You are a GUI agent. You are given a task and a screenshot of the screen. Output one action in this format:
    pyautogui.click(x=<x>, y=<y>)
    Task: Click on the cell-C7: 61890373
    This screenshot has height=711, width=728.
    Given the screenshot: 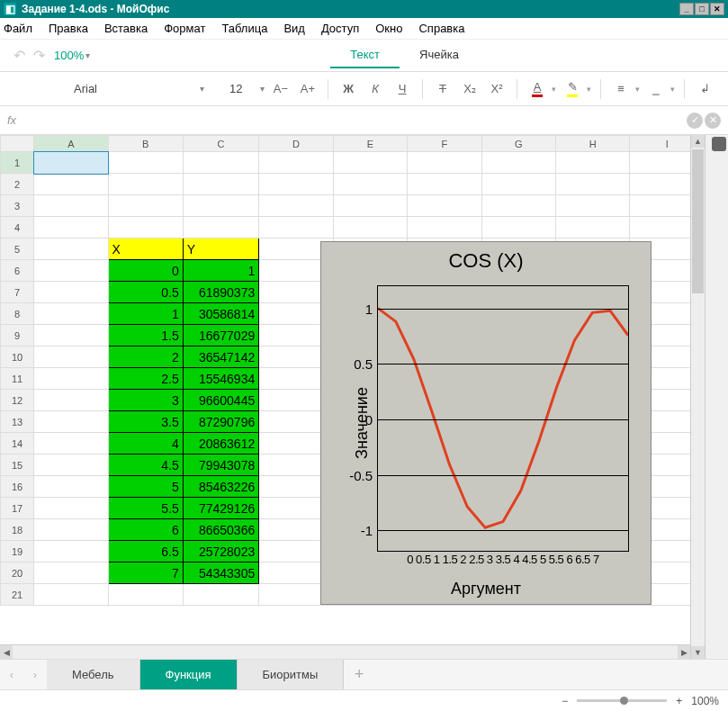 What is the action you would take?
    pyautogui.click(x=221, y=292)
    